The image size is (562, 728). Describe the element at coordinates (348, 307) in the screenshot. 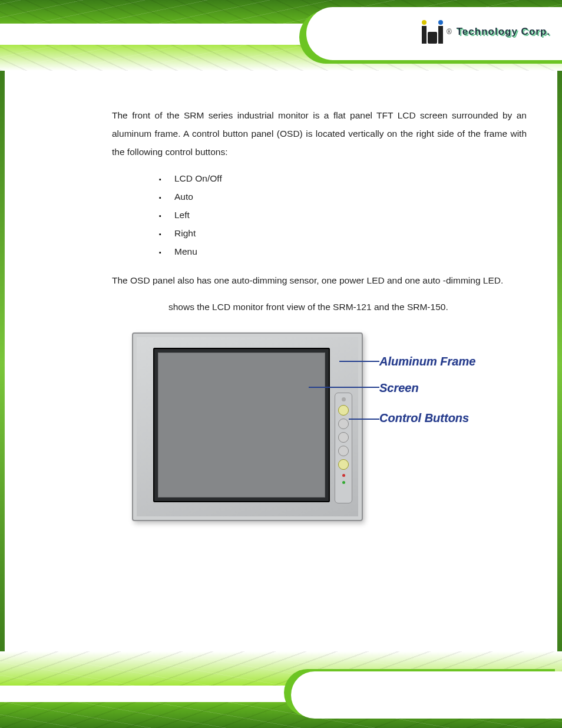

I see `figure-lead-in: shows the LCD monitor front view of the …` at that location.